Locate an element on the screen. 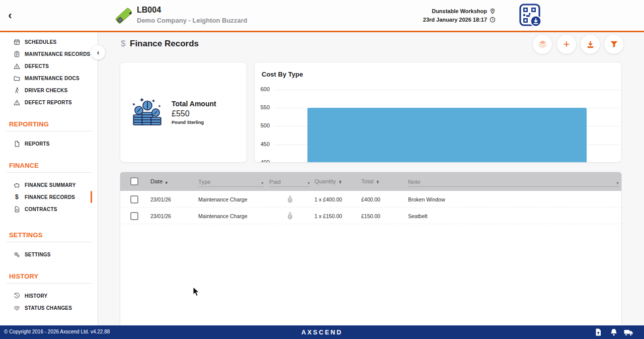 The height and width of the screenshot is (339, 644). table-row: 23/01/26 Maintenance Charge 1 x £150.00 … is located at coordinates (371, 216).